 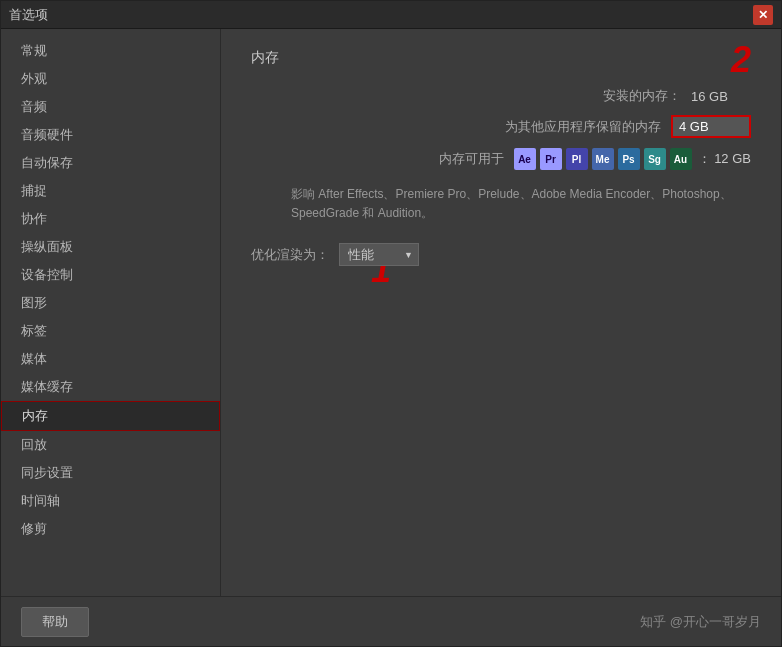 What do you see at coordinates (551, 159) in the screenshot?
I see `icon-premiere-pro: Pr` at bounding box center [551, 159].